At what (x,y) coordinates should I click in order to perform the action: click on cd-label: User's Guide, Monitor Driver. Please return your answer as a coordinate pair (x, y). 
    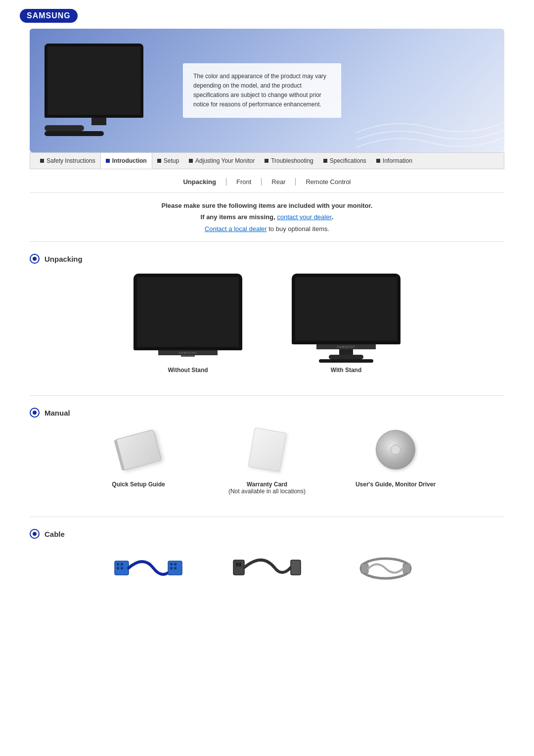
    Looking at the image, I should click on (396, 484).